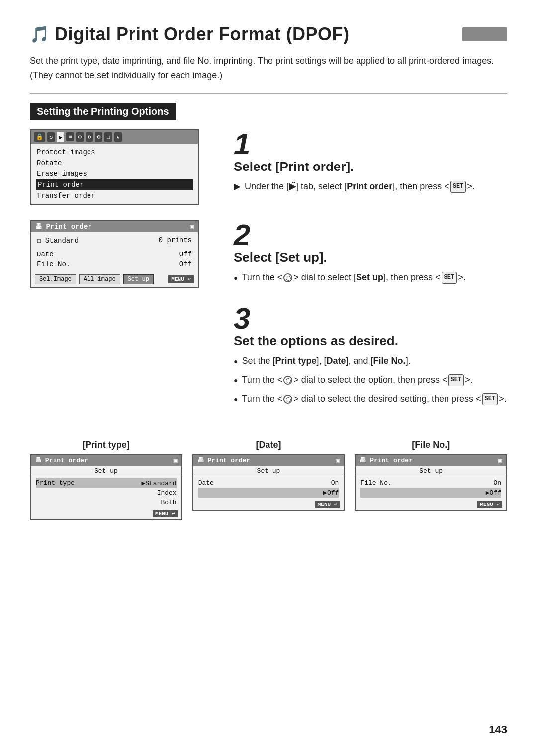 This screenshot has height=756, width=537. What do you see at coordinates (106, 487) in the screenshot?
I see `mini-menu-1: 🖶 Print order ▣ Set up Print type ▶Stand…` at bounding box center [106, 487].